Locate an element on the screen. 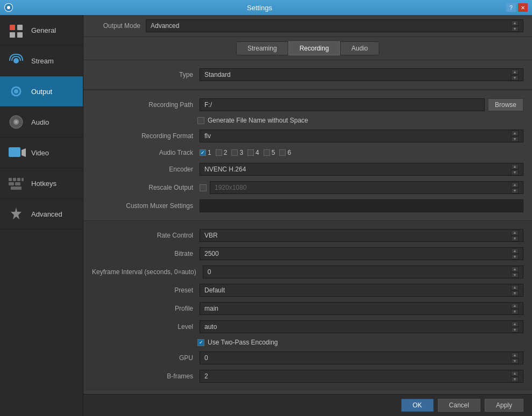  type-field: Standard ▲ ▼ is located at coordinates (361, 75).